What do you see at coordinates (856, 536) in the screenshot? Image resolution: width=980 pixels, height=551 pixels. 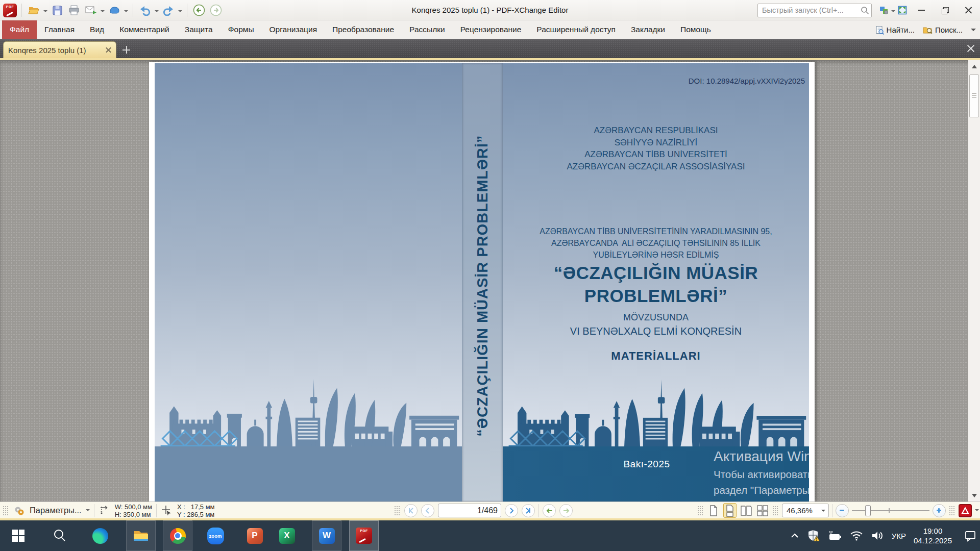 I see `wifi-icon` at bounding box center [856, 536].